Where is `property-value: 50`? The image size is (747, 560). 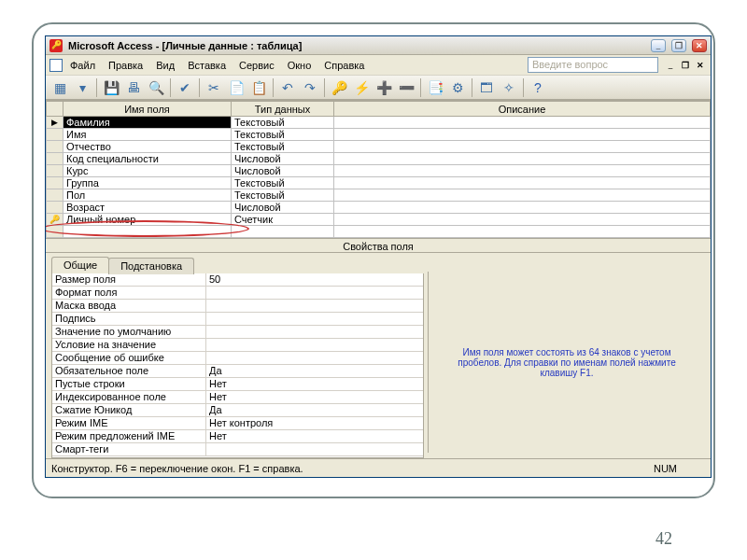
property-value: 50 is located at coordinates (315, 280).